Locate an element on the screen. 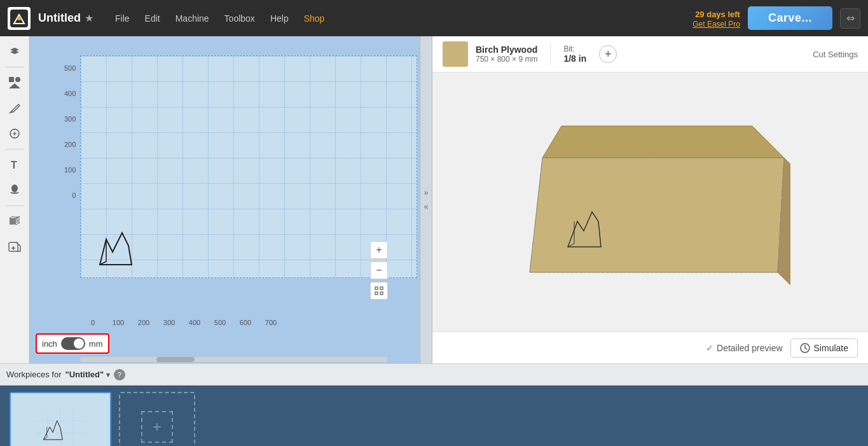 Image resolution: width=868 pixels, height=446 pixels. workpieces-area: + is located at coordinates (434, 416).